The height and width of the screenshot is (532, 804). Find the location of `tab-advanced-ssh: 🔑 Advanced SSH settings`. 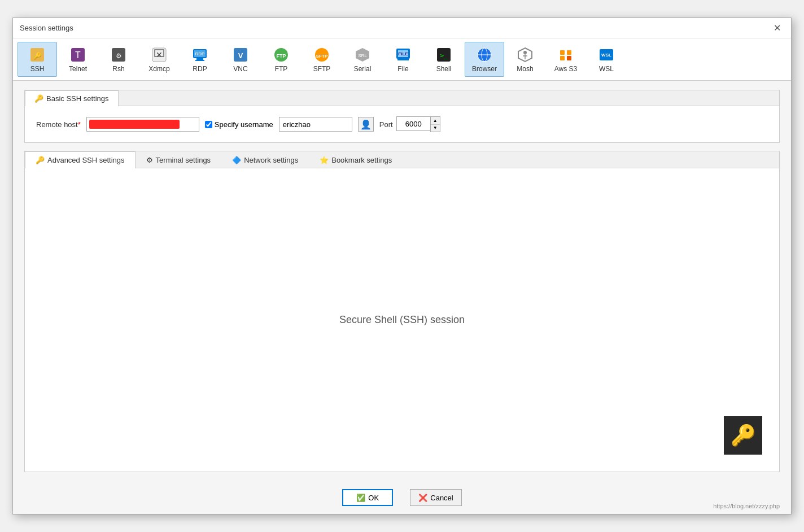

tab-advanced-ssh: 🔑 Advanced SSH settings is located at coordinates (80, 160).